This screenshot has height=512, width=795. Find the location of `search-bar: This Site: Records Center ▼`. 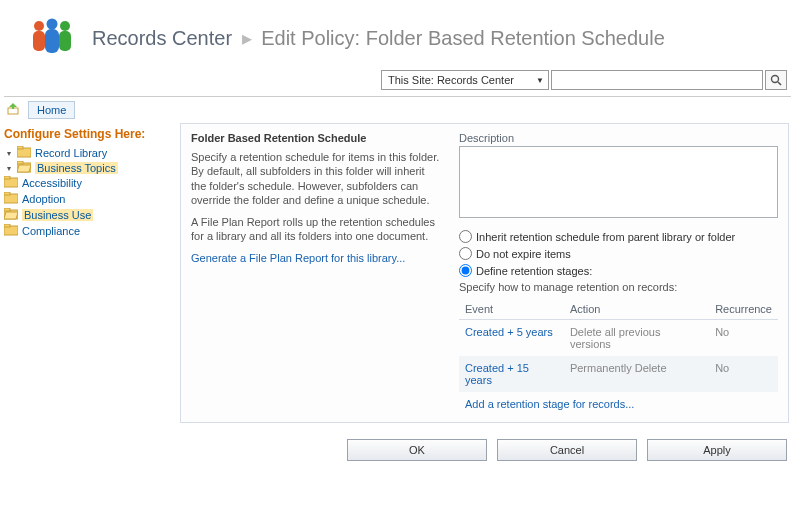

search-bar: This Site: Records Center ▼ is located at coordinates (398, 83).